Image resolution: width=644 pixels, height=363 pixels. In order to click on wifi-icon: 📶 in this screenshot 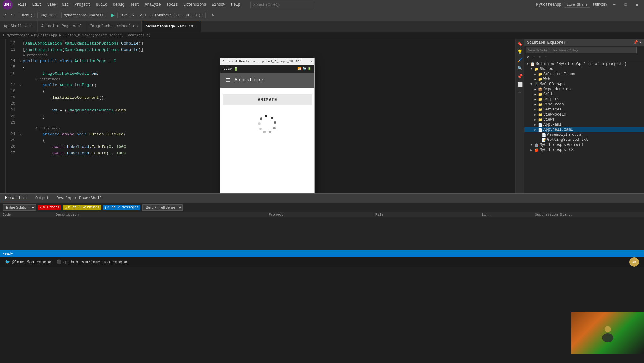, I will do `click(299, 69)`.